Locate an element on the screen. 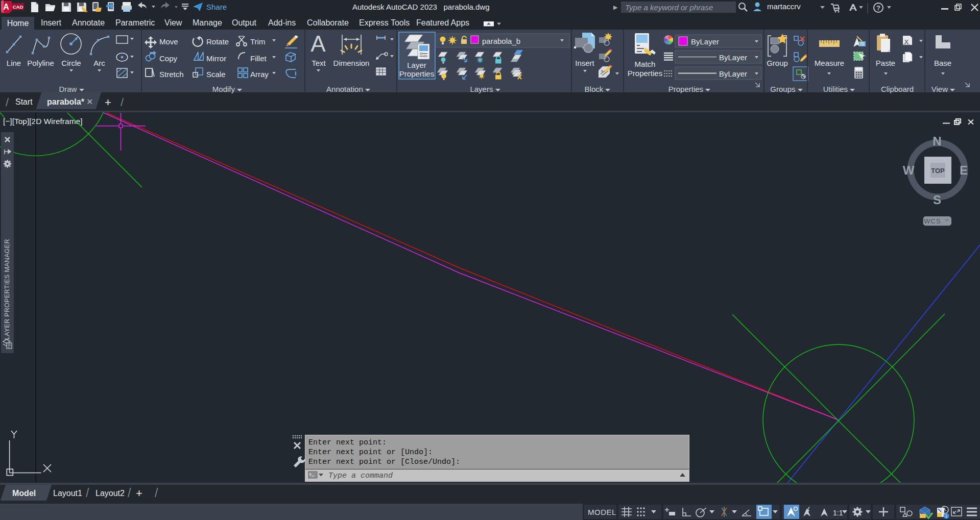  svg-text: i is located at coordinates (946, 516).